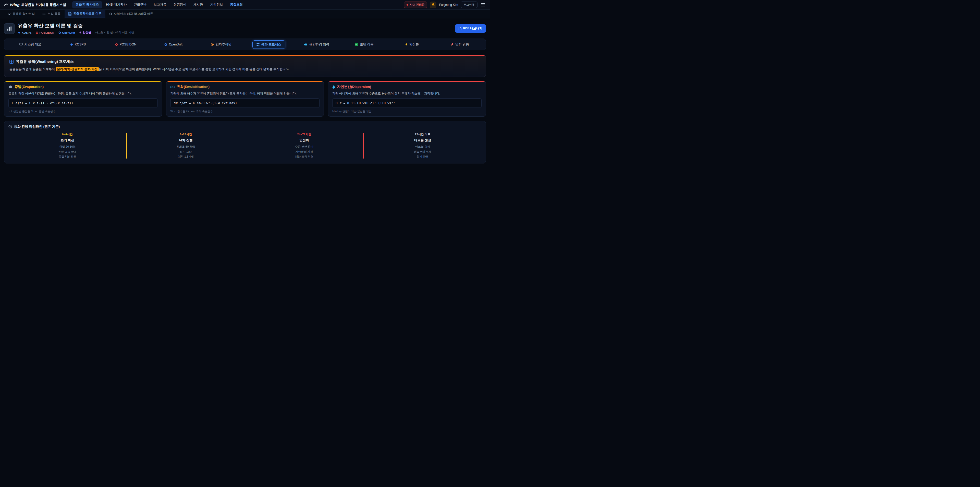 Image resolution: width=980 pixels, height=487 pixels. What do you see at coordinates (473, 28) in the screenshot?
I see `pdf-button-label: PDF 내보내기` at bounding box center [473, 28].